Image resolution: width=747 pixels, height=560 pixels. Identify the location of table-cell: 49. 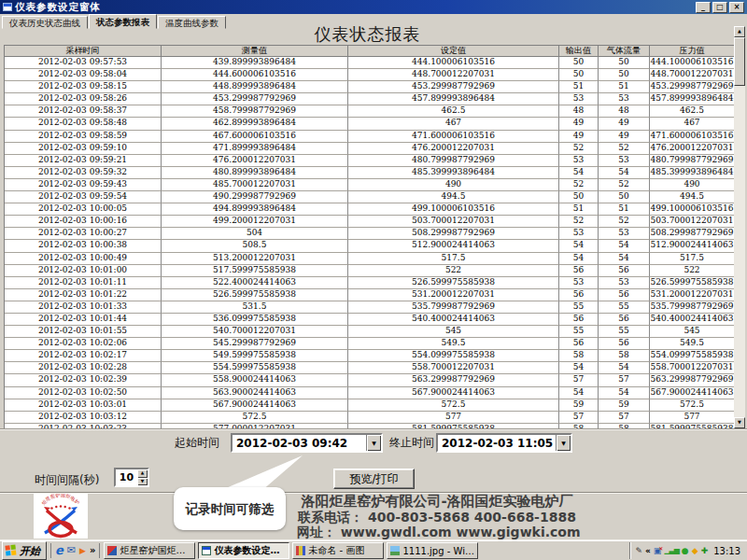
(624, 136).